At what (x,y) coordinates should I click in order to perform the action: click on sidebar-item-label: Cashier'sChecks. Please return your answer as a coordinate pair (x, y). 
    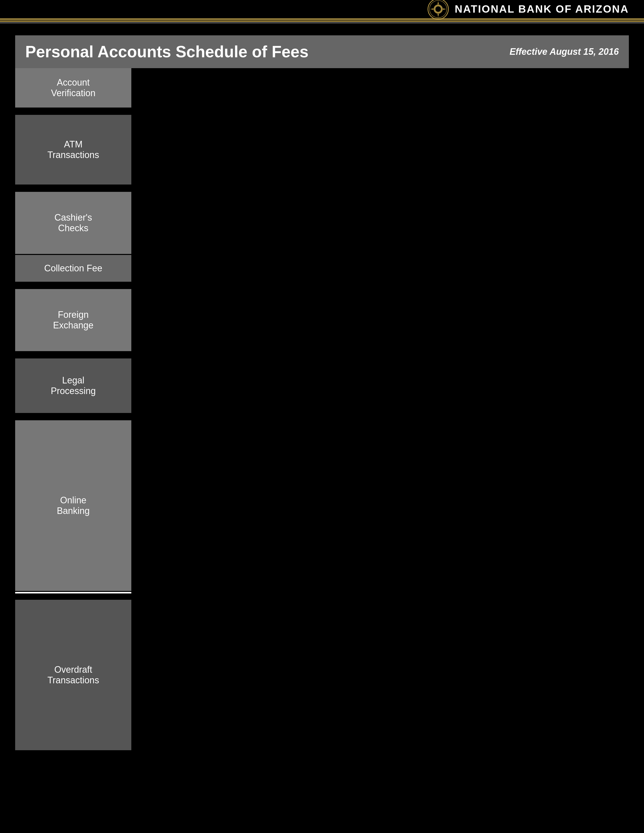
    Looking at the image, I should click on (73, 223).